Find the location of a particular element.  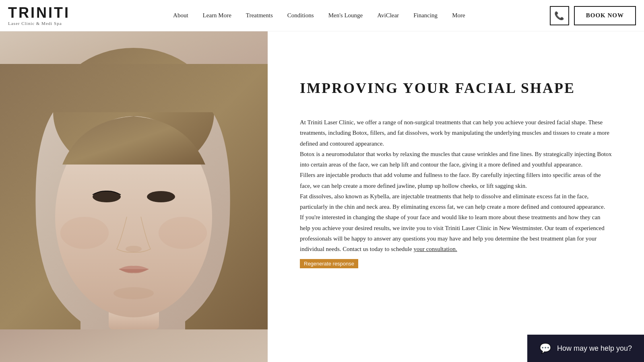

main-nav: About Learn More Treatments Conditions M… is located at coordinates (319, 15).